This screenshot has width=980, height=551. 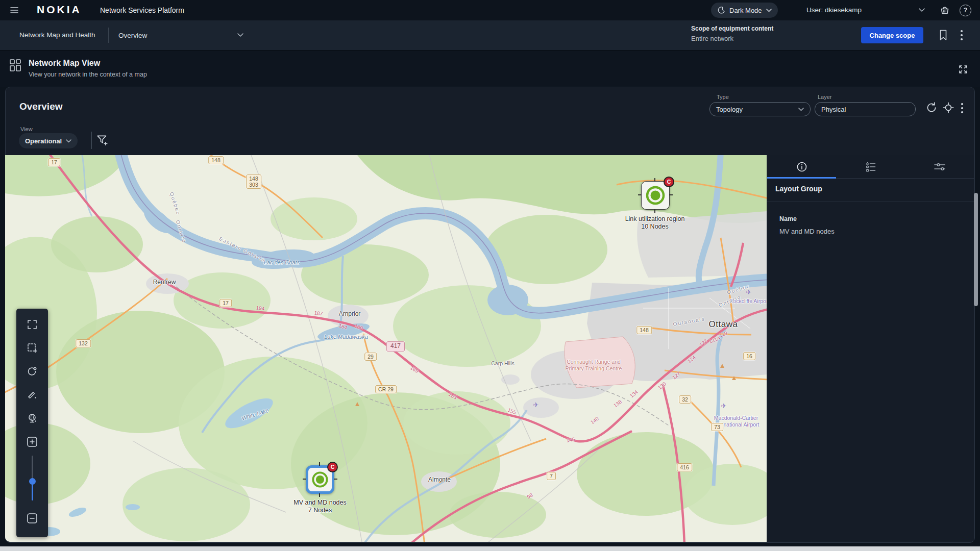 What do you see at coordinates (962, 108) in the screenshot?
I see `card-kebab-icon` at bounding box center [962, 108].